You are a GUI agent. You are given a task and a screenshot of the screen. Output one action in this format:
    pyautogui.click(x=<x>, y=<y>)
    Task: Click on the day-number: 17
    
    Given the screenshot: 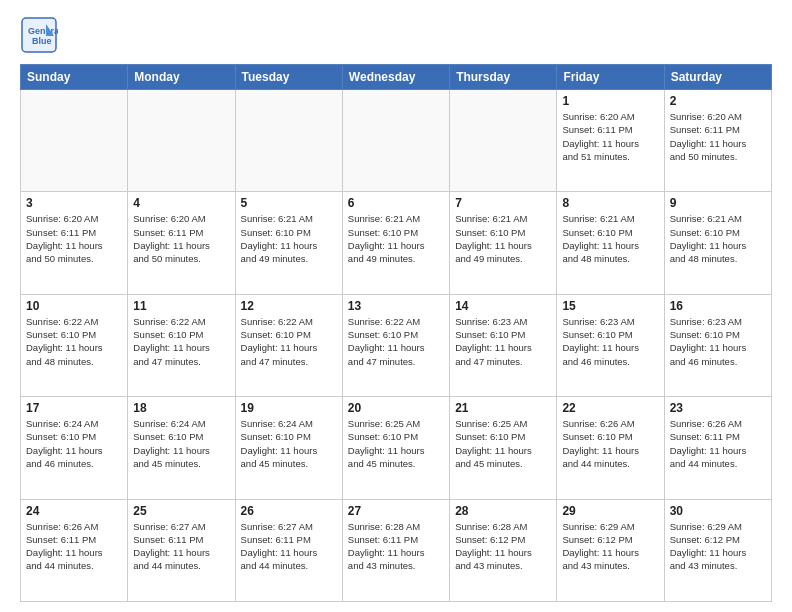 What is the action you would take?
    pyautogui.click(x=74, y=408)
    